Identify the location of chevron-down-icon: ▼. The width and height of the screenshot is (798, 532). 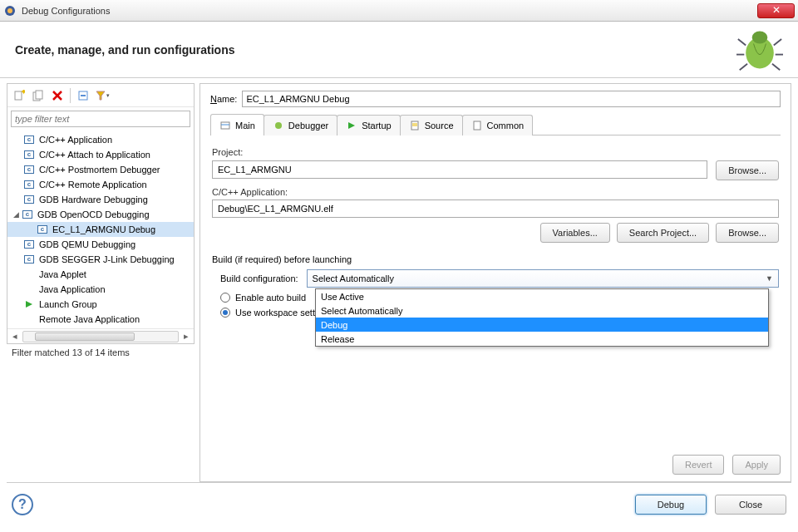
(770, 278).